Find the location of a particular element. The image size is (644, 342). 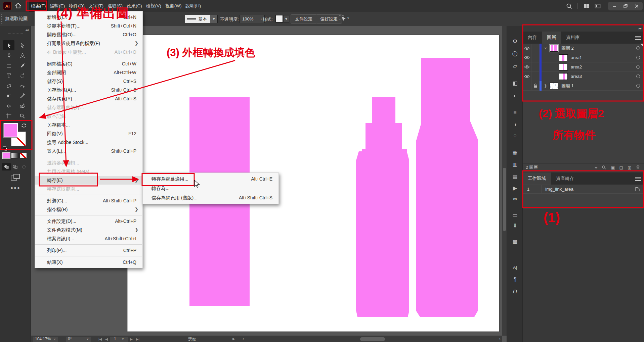

draw-behind-button is located at coordinates (15, 167).